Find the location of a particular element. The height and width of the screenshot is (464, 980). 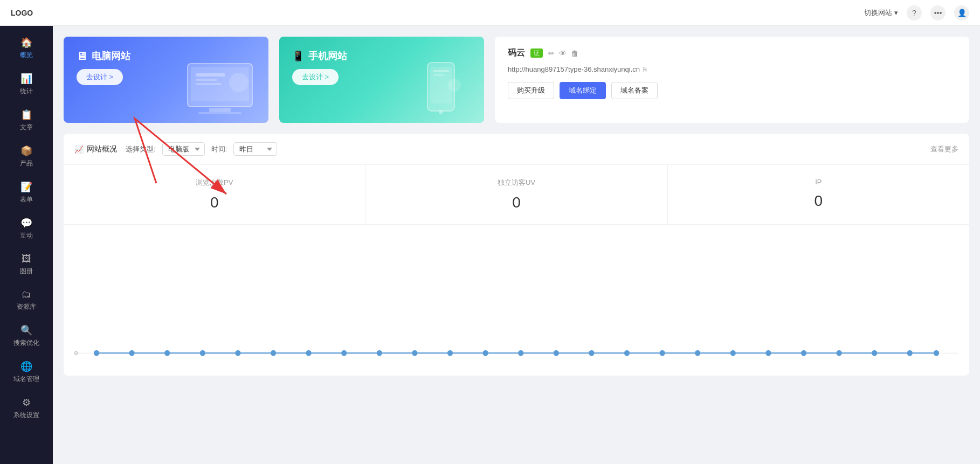

sidebar: 🏠 概览 📊 统计 📋 文章 📦 产品 📝 表单 💬 互动 🖼 图册 🗂 is located at coordinates (26, 245).